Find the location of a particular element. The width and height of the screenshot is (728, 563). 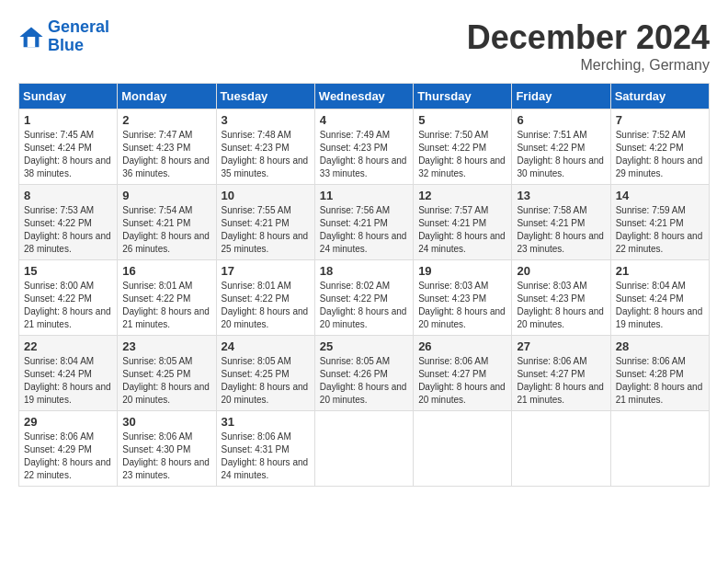

day-info: Sunrise: 7:55 AM Sunset: 4:21 PM Dayligh… is located at coordinates (266, 230).